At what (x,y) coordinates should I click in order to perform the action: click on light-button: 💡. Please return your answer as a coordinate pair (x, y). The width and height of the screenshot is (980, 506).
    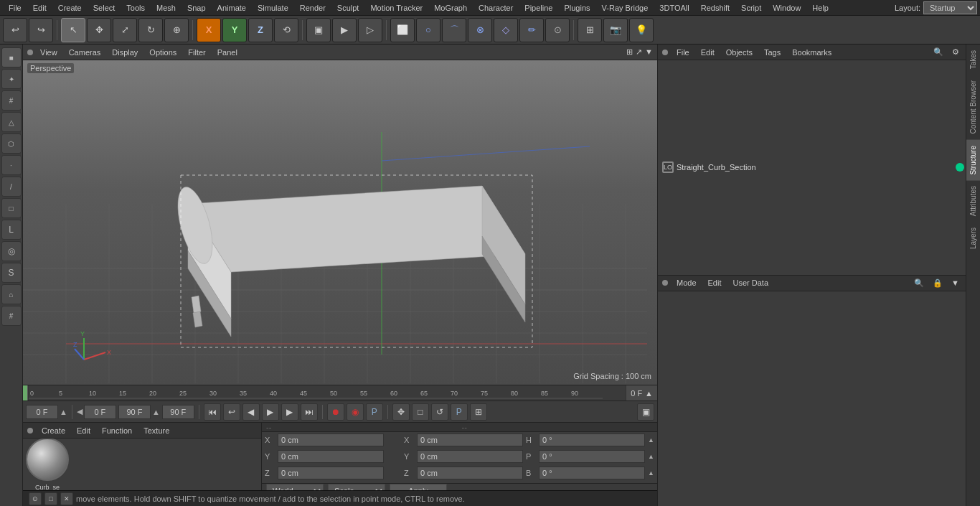
    Looking at the image, I should click on (641, 30).